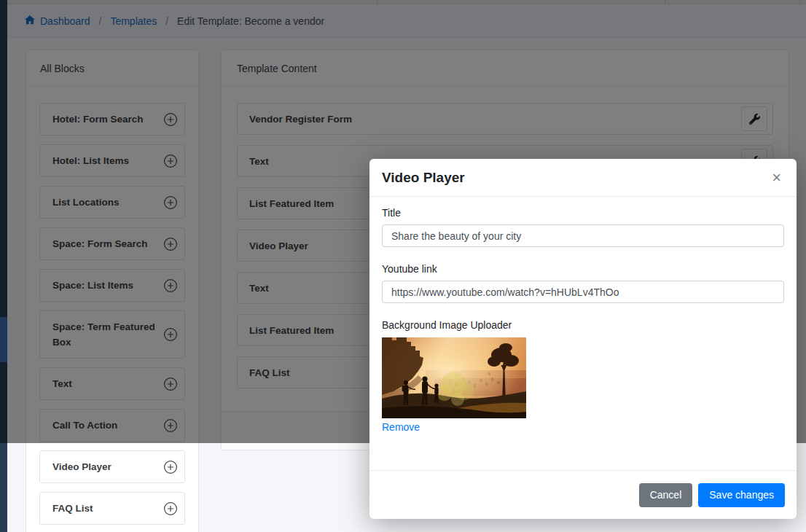 The image size is (806, 532). Describe the element at coordinates (583, 269) in the screenshot. I see `youtube-link-label: Youtube link` at that location.